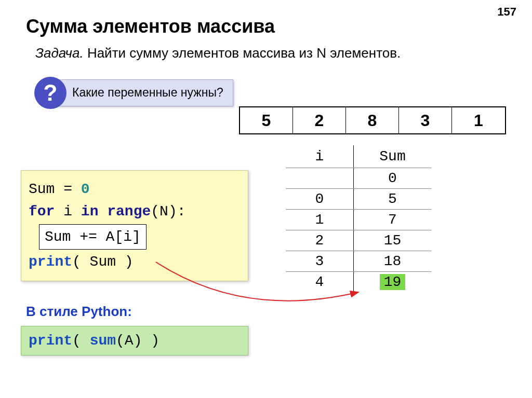 This screenshot has width=532, height=398. I want to click on code-block: Sum = 0 for i in range(N): Sum += A[i] p…, so click(135, 226).